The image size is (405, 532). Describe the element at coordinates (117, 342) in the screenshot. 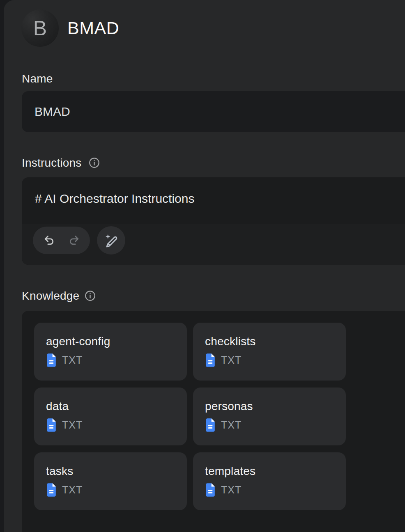

I see `file-name: agent-config` at that location.